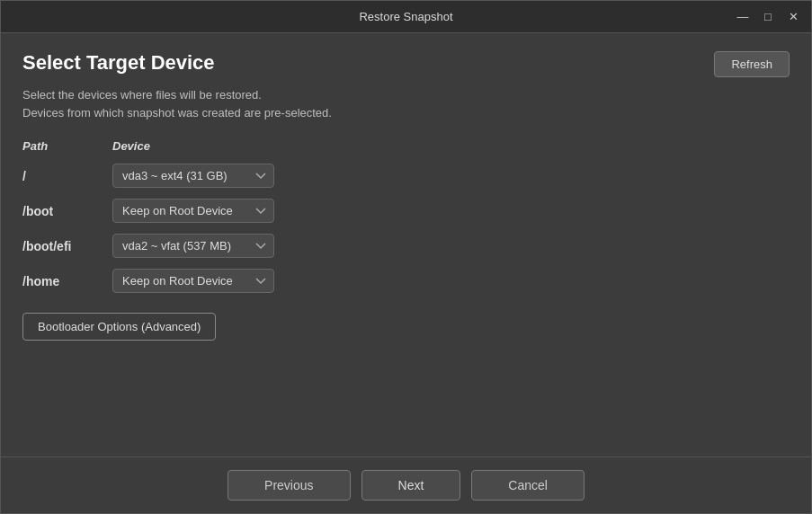 This screenshot has height=514, width=812. I want to click on table-row: /home Keep on Root Device vda3 ~ ext4 (3…, so click(406, 280).